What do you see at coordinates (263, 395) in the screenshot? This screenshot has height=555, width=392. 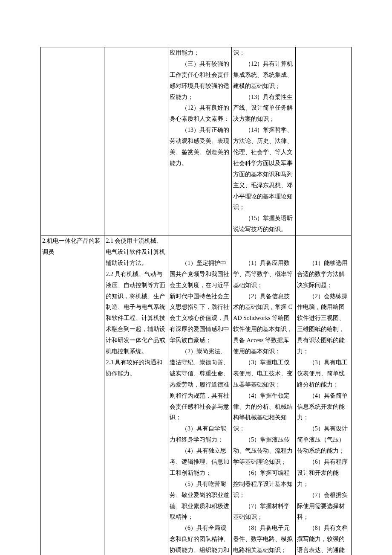 I see `cell-r2c4: （1）具备应用数学、高等数学、概率等基础知识；（2）具备信息技术的基础知识，掌握…` at bounding box center [263, 395].